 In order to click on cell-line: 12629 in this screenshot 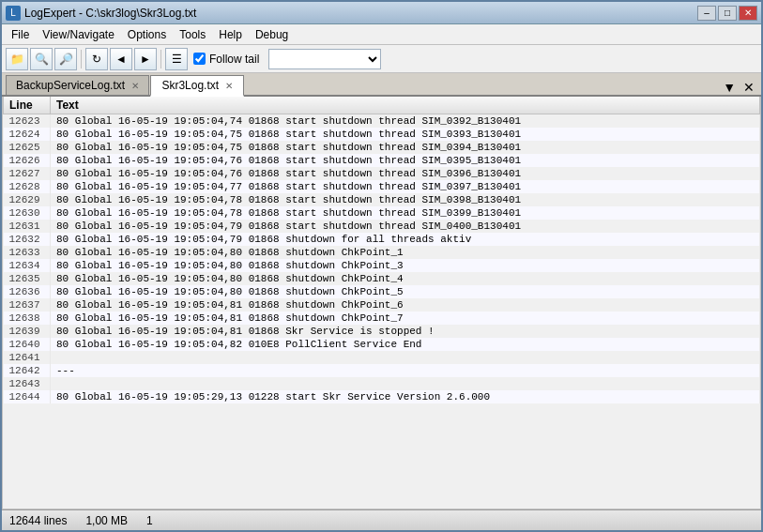, I will do `click(27, 200)`.